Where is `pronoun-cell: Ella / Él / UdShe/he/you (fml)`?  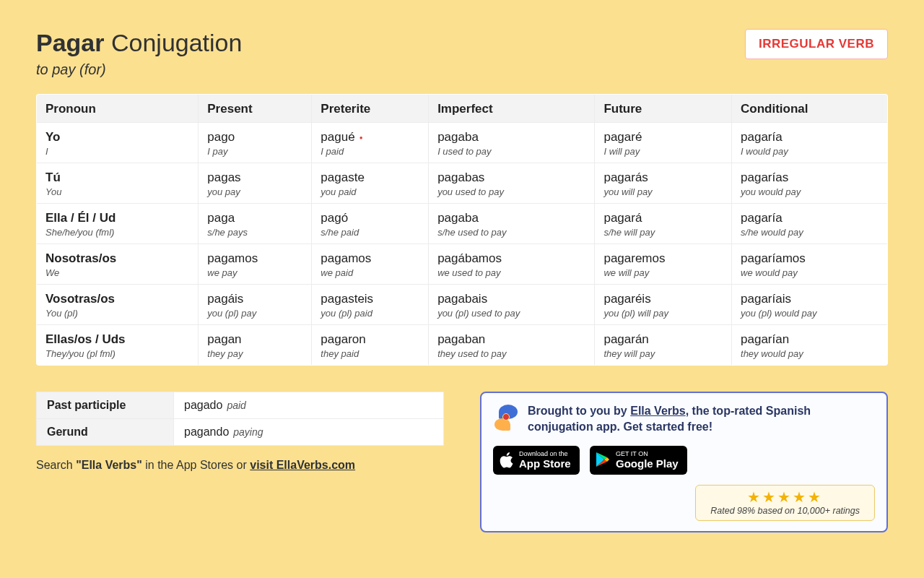 pronoun-cell: Ella / Él / UdShe/he/you (fml) is located at coordinates (118, 224).